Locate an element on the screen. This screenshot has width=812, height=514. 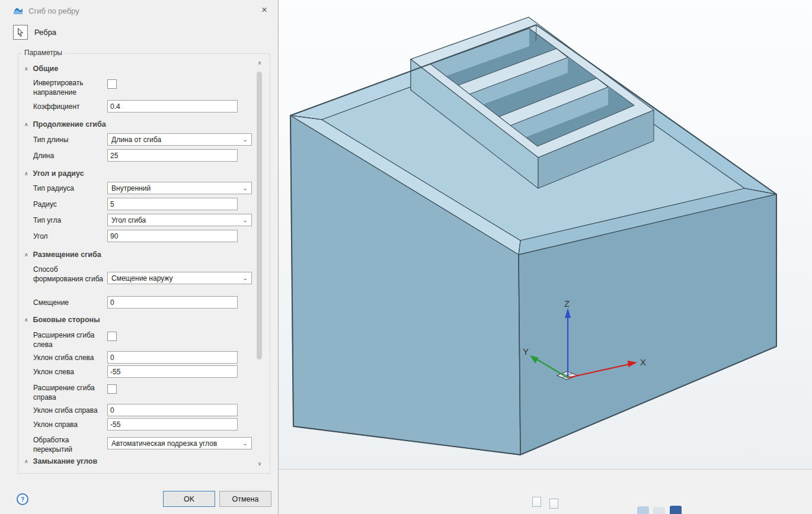
param-row: Тип длины Длина от сгиба ⌄ is located at coordinates (142, 140).